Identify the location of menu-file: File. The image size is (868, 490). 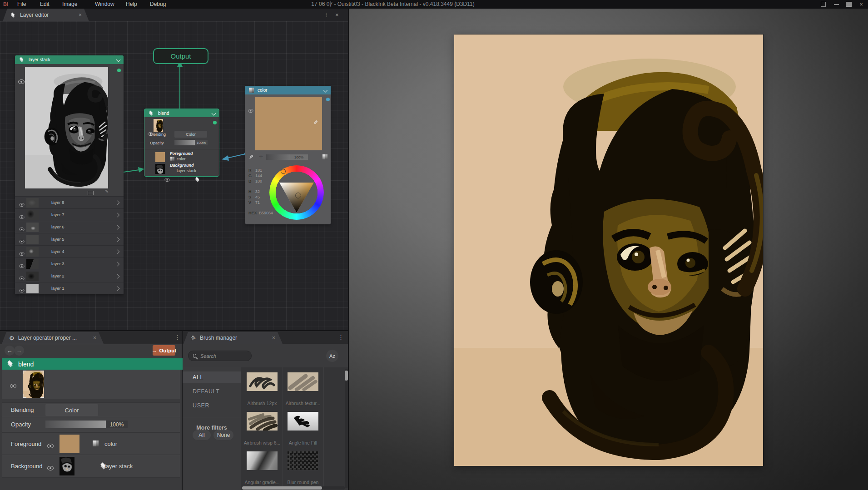
(22, 5).